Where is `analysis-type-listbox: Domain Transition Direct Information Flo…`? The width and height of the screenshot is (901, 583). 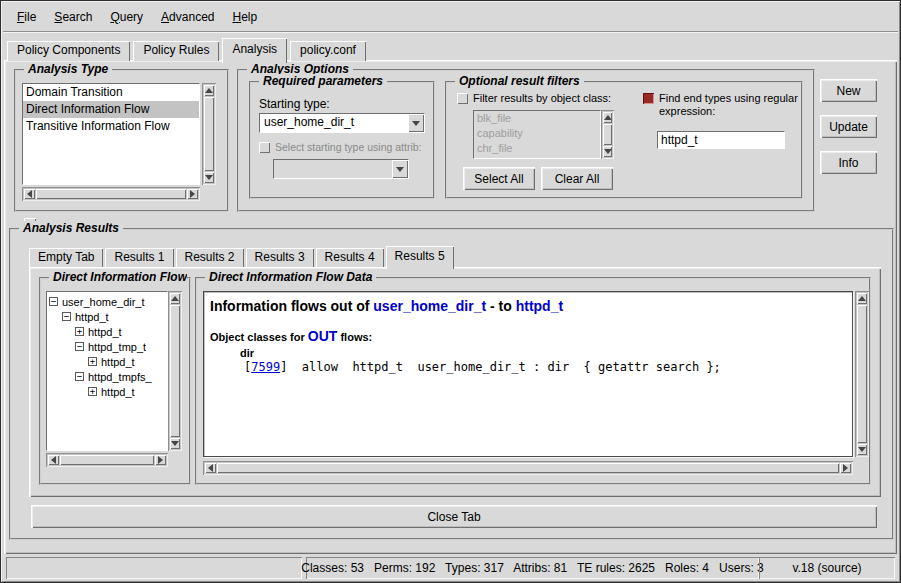 analysis-type-listbox: Domain Transition Direct Information Flo… is located at coordinates (111, 134).